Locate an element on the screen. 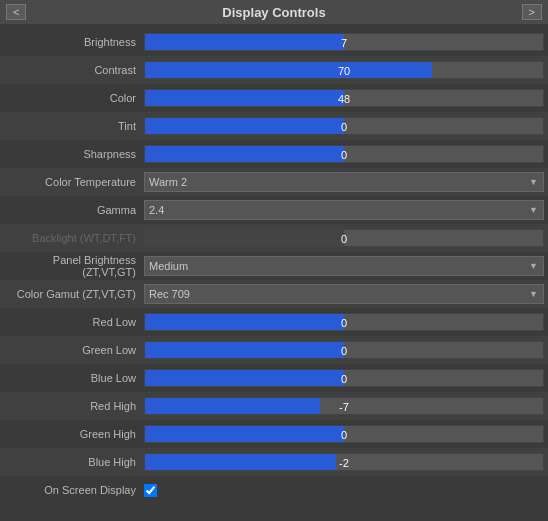 The image size is (548, 521). osd-checkbox-area is located at coordinates (150, 490).